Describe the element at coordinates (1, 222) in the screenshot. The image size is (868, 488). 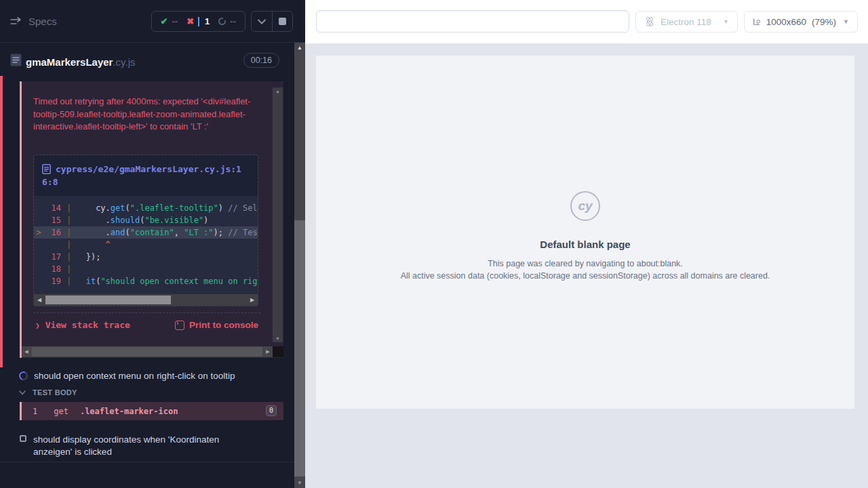
I see `failed-test-strip` at that location.